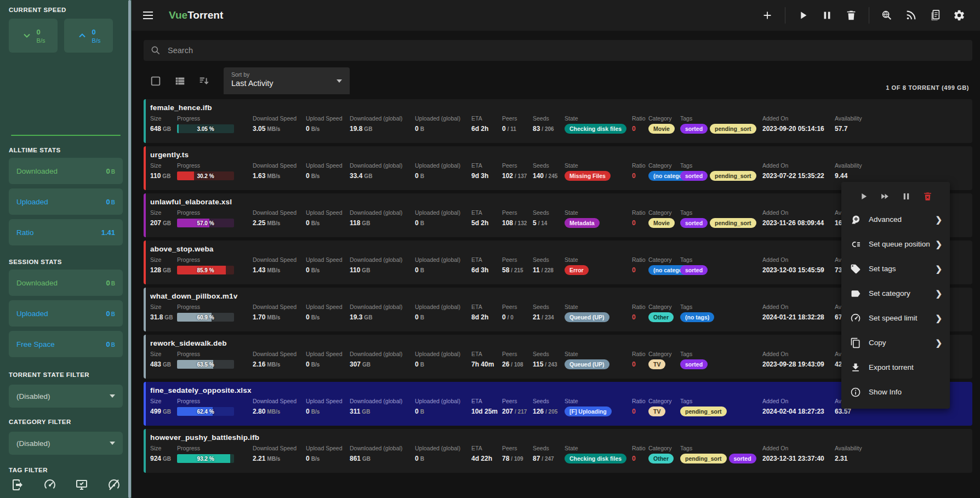 The image size is (980, 498). Describe the element at coordinates (923, 15) in the screenshot. I see `topbar-icon-group` at that location.